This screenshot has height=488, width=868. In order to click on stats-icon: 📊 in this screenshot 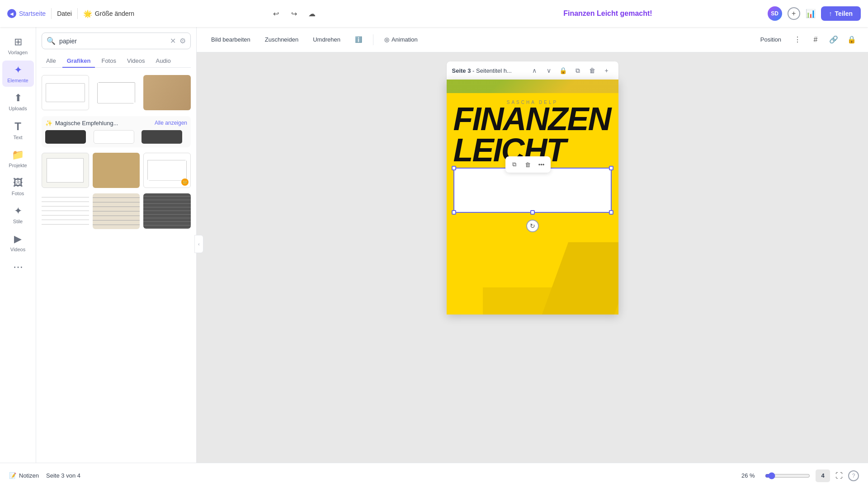, I will do `click(811, 14)`.